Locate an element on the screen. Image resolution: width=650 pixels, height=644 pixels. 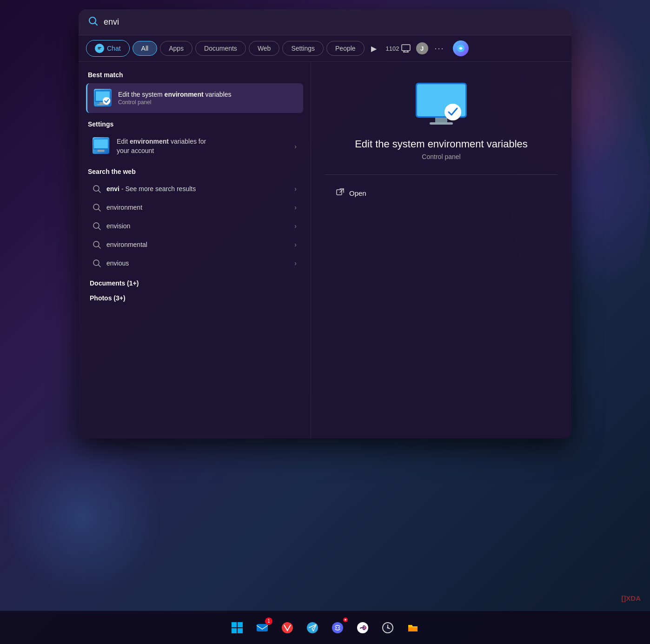
open-button: Open is located at coordinates (352, 193).